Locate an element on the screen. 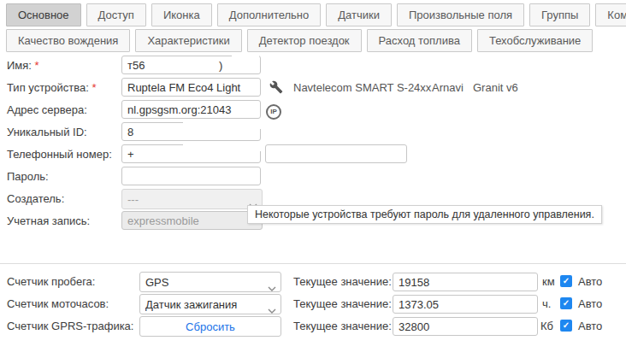  ip-icon-text: IP is located at coordinates (274, 112).